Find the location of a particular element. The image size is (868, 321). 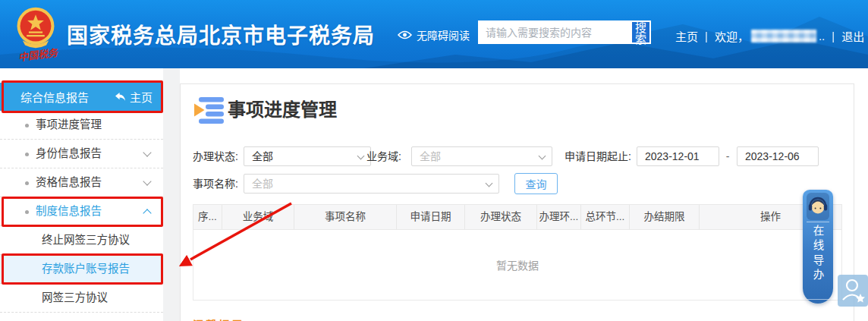

online-guide-widget: 在线导办 is located at coordinates (818, 247).